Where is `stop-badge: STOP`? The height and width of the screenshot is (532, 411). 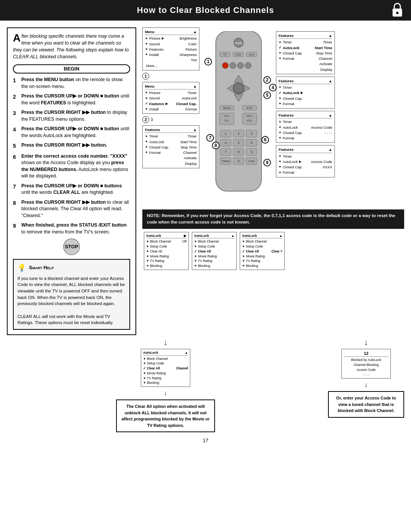
stop-badge: STOP is located at coordinates (72, 247).